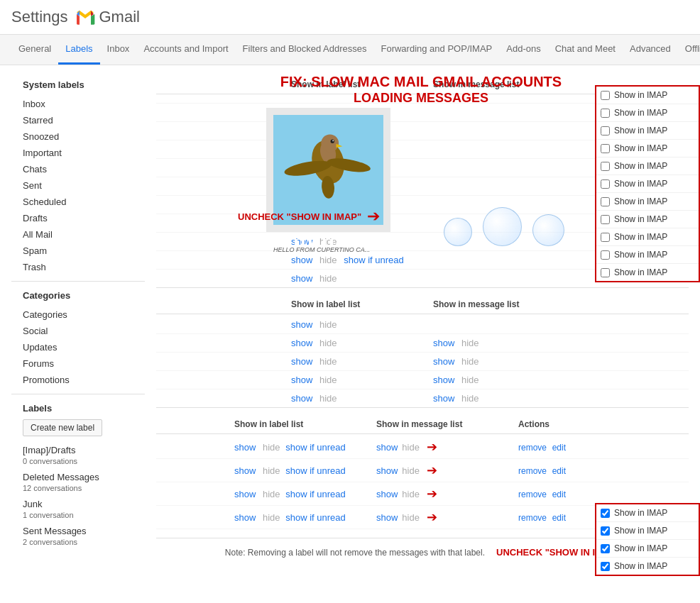  What do you see at coordinates (647, 272) in the screenshot?
I see `imap-row-11: Show in IMAP` at bounding box center [647, 272].